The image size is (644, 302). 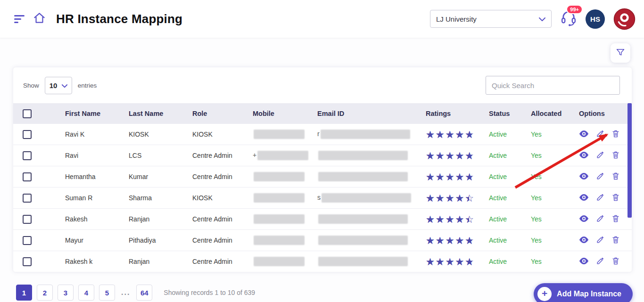 What do you see at coordinates (491, 19) in the screenshot?
I see `org-select: LJ University` at bounding box center [491, 19].